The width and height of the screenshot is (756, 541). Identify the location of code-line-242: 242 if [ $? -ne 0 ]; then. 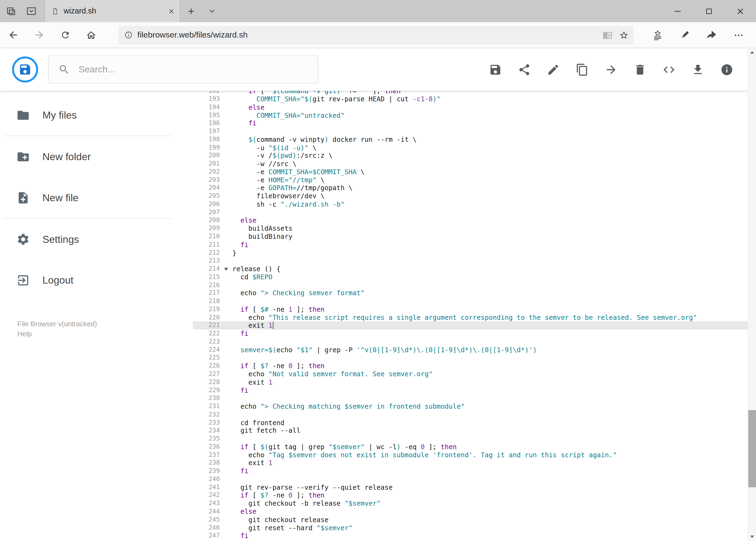
(471, 495).